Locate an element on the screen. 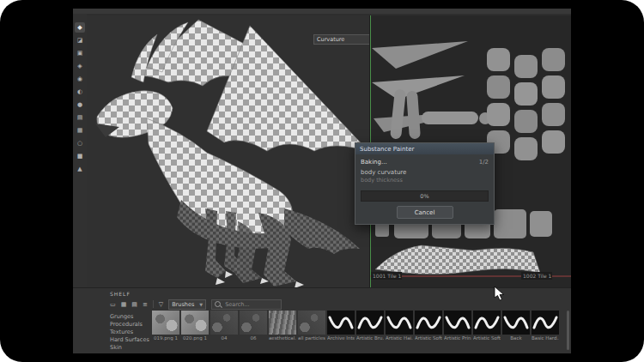 The height and width of the screenshot is (362, 644). mouse-cursor is located at coordinates (499, 293).